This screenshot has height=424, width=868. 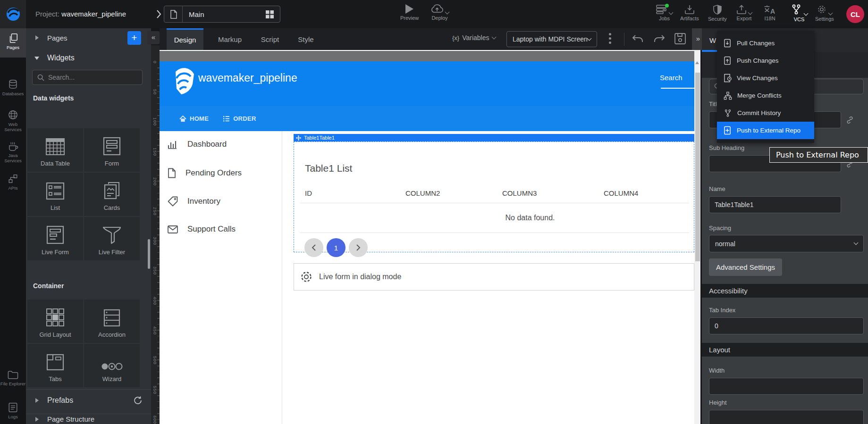 I want to click on export-button: Export, so click(x=744, y=13).